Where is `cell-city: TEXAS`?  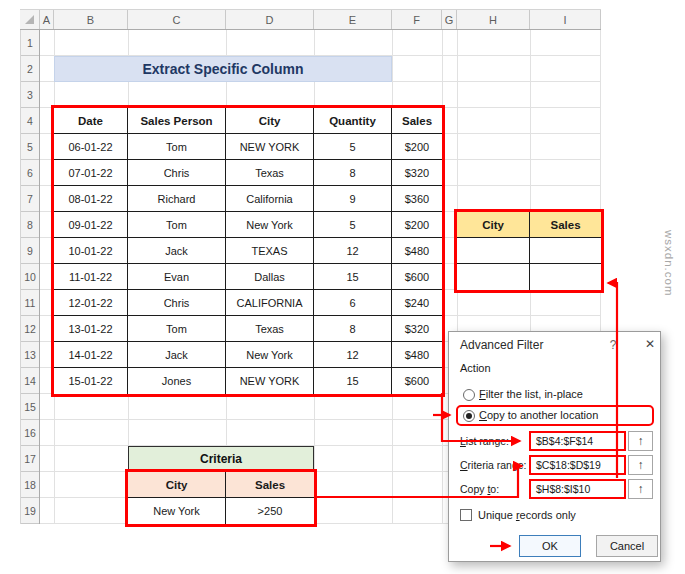
cell-city: TEXAS is located at coordinates (270, 251).